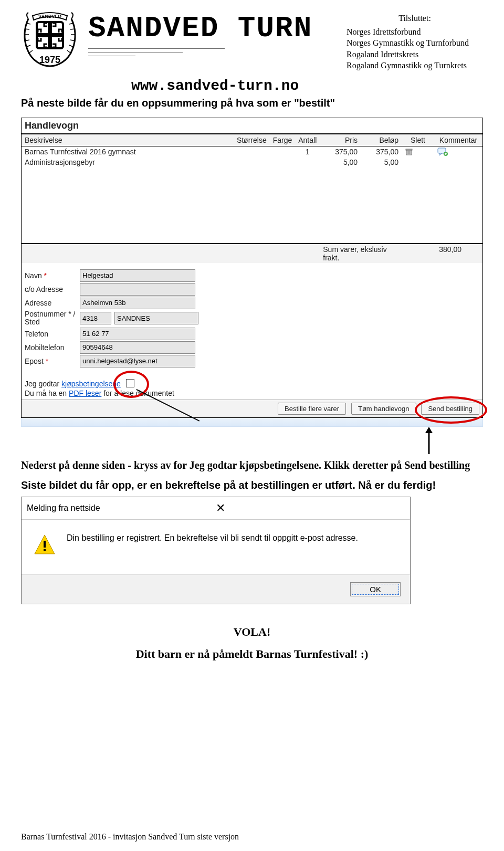  What do you see at coordinates (138, 361) in the screenshot?
I see `email-field` at bounding box center [138, 361].